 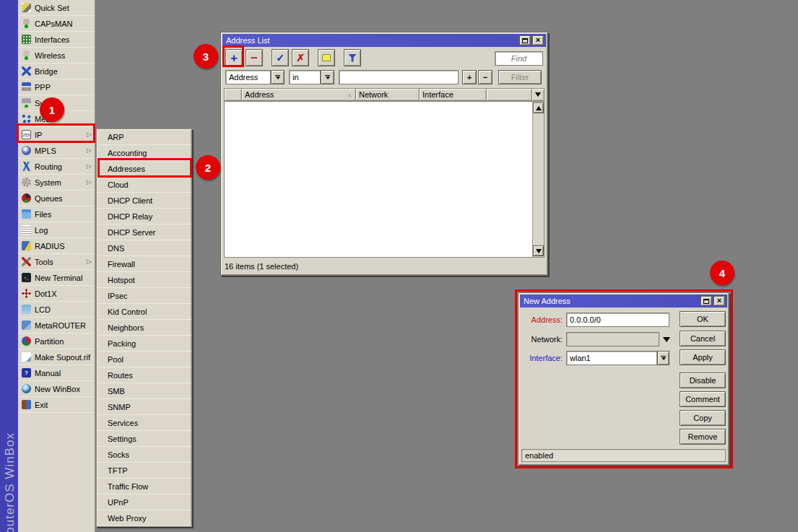 What do you see at coordinates (56, 56) in the screenshot?
I see `sidebar-item-wireless: Wireless` at bounding box center [56, 56].